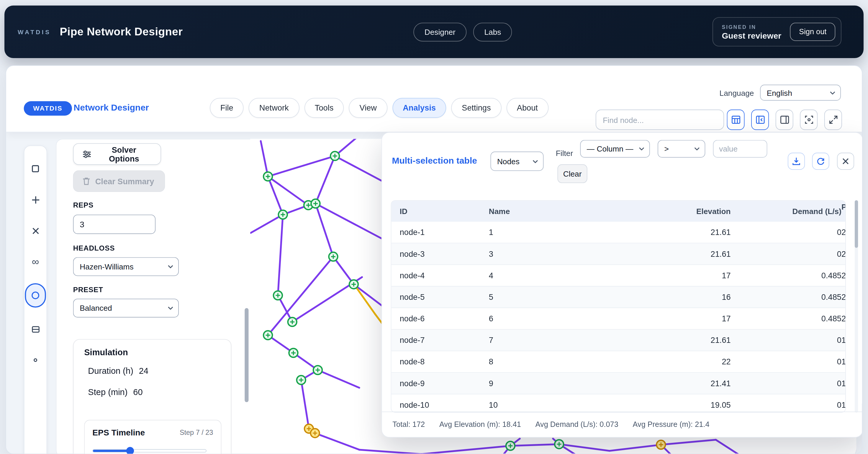  I want to click on language-select: English, so click(801, 92).